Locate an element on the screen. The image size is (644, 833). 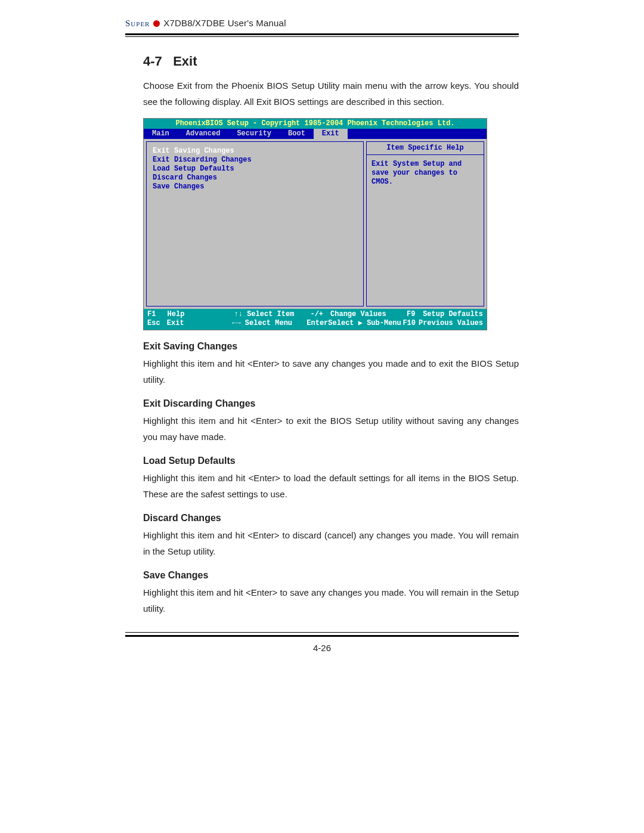
key-change-values: Change Values is located at coordinates (369, 315).